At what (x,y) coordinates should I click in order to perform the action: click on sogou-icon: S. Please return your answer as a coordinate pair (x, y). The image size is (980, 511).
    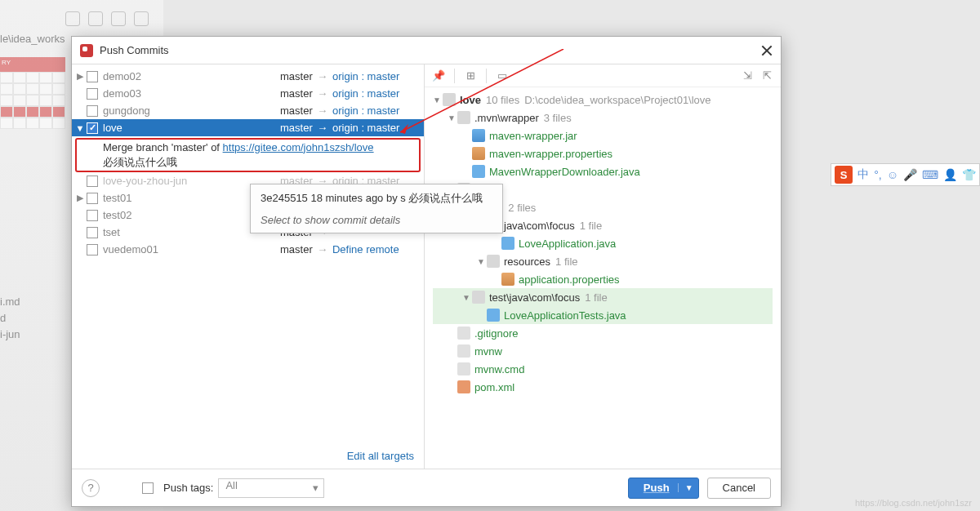
    Looking at the image, I should click on (844, 175).